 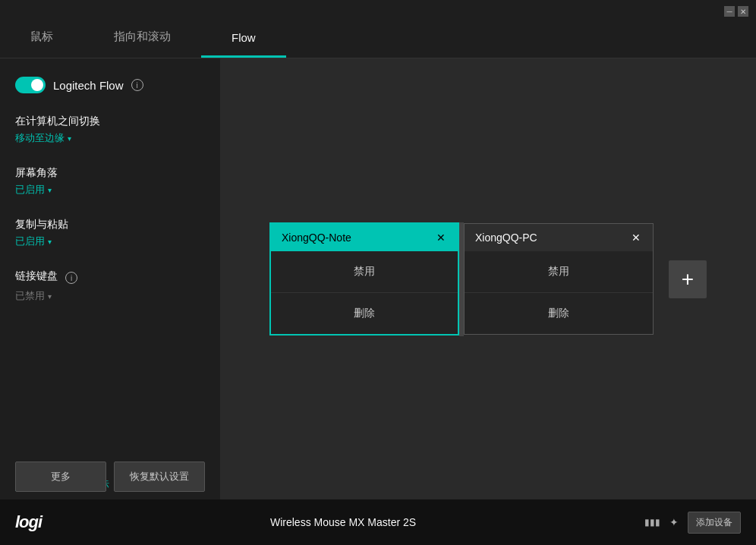 I want to click on chevron-down-icon-4: ▾, so click(x=50, y=296).